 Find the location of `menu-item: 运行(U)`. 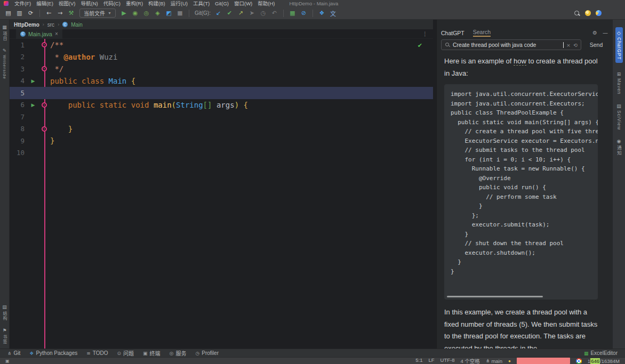

menu-item: 运行(U) is located at coordinates (179, 3).